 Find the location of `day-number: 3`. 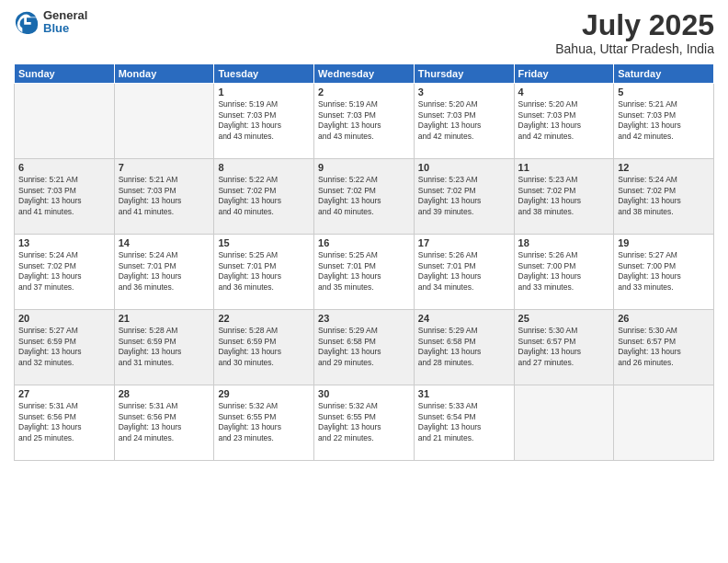

day-number: 3 is located at coordinates (464, 92).